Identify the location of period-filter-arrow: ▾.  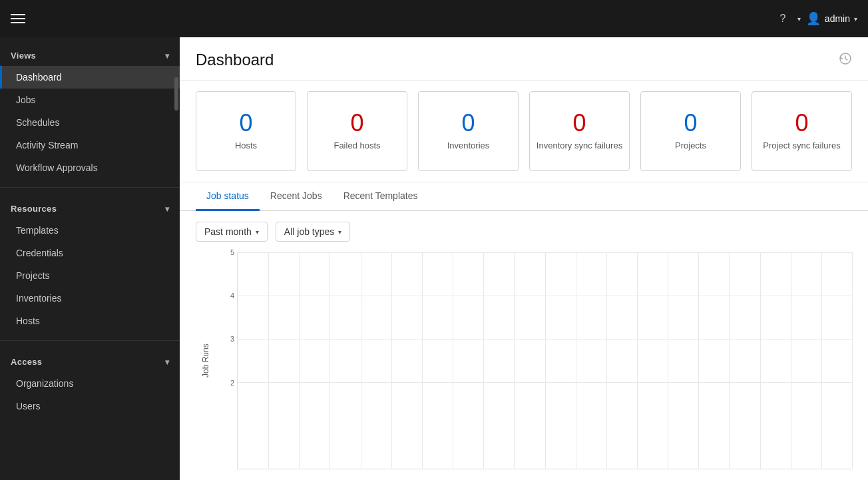
(257, 232).